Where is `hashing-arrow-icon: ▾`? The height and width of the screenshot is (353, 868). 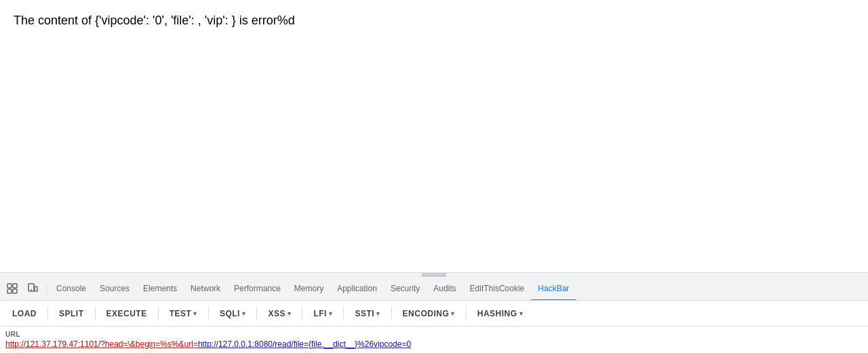
hashing-arrow-icon: ▾ is located at coordinates (521, 314).